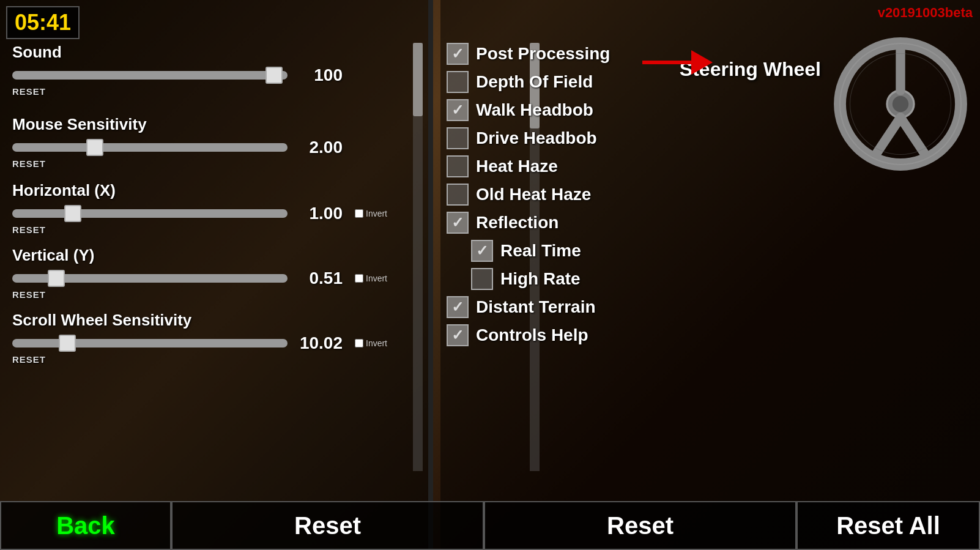  I want to click on scroll-wheel-invert-text: Invert, so click(377, 343).